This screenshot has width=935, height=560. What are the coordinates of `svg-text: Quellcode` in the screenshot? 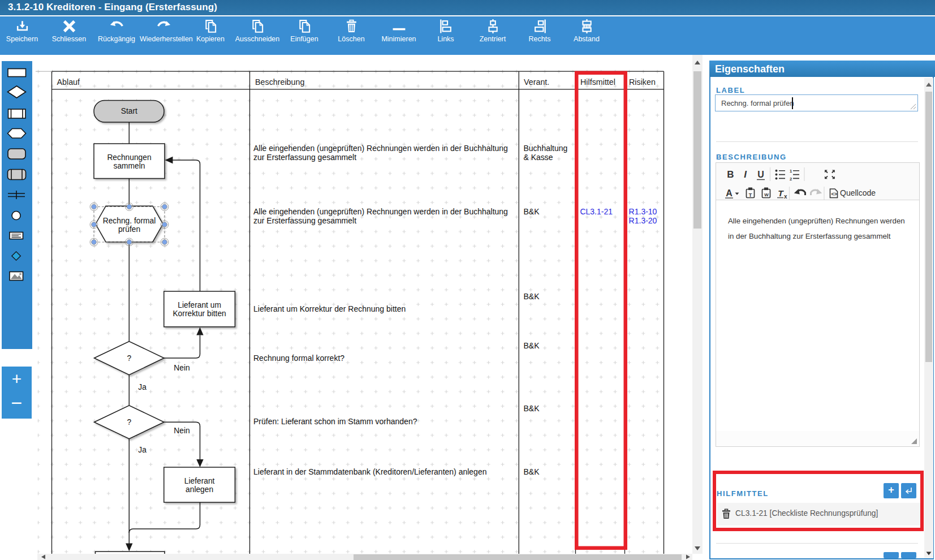 It's located at (858, 193).